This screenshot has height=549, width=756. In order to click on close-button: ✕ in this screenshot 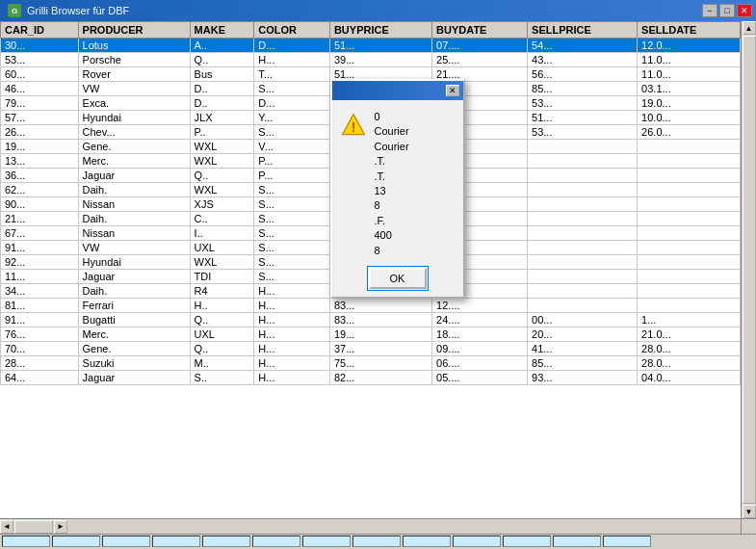, I will do `click(744, 11)`.